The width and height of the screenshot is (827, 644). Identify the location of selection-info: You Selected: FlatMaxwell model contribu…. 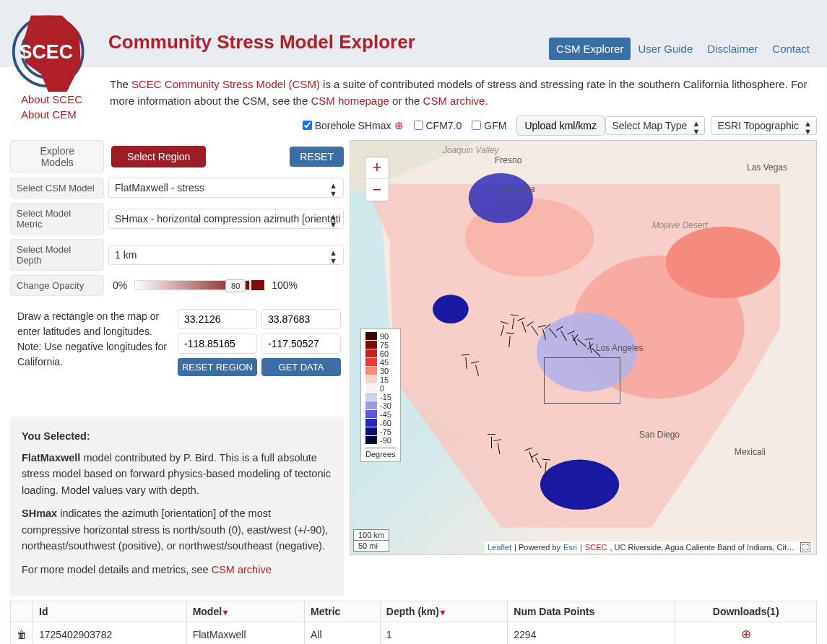
(177, 507).